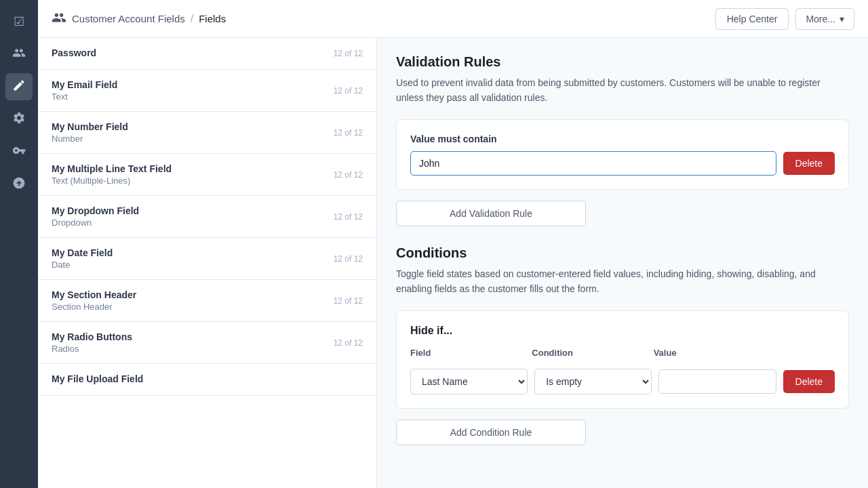  What do you see at coordinates (623, 382) in the screenshot?
I see `condition-row: Last Name First Name Email Password Is e…` at bounding box center [623, 382].